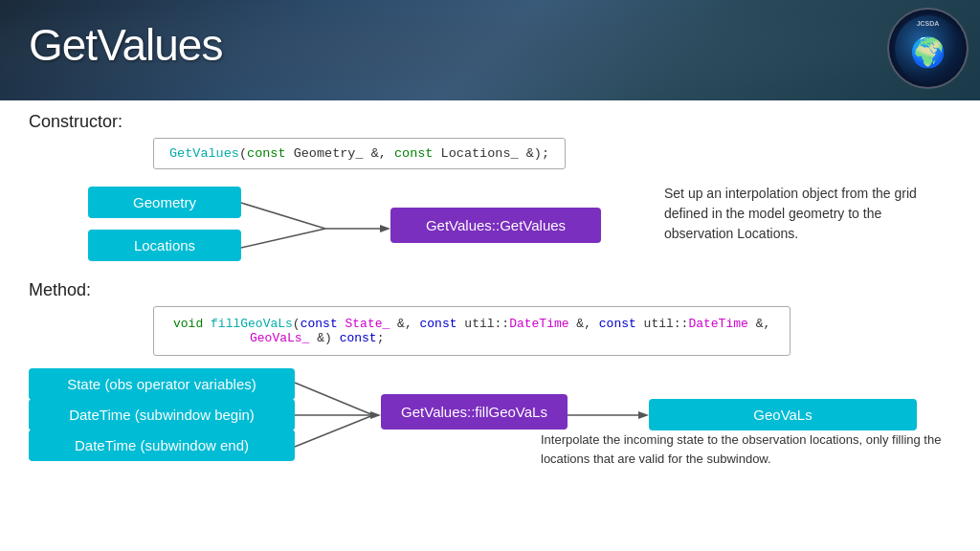  What do you see at coordinates (484, 323) in the screenshot?
I see `util1: util::` at bounding box center [484, 323].